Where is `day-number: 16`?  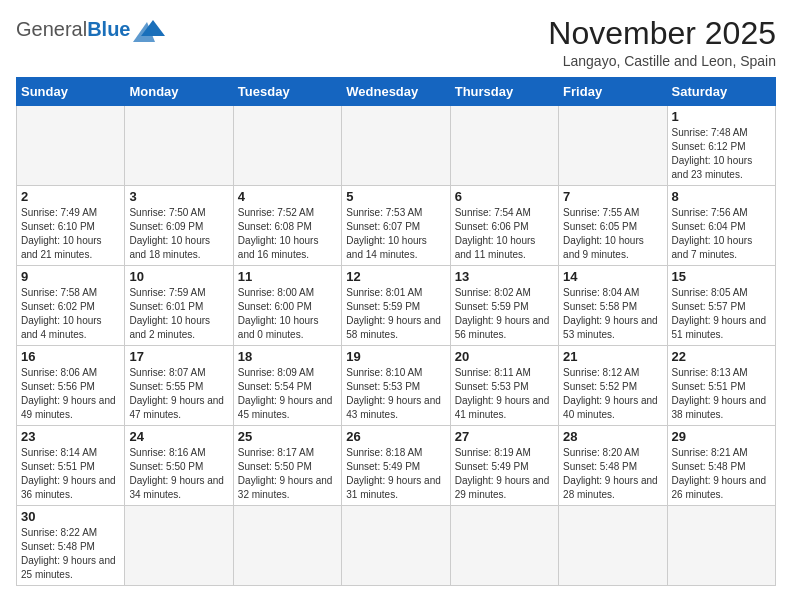
day-number: 16 is located at coordinates (70, 356).